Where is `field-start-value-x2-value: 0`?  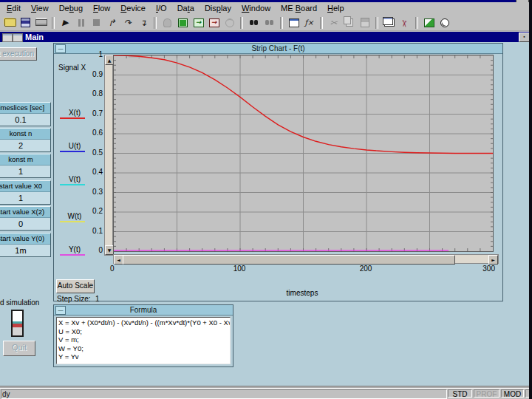 field-start-value-x2-value: 0 is located at coordinates (25, 224).